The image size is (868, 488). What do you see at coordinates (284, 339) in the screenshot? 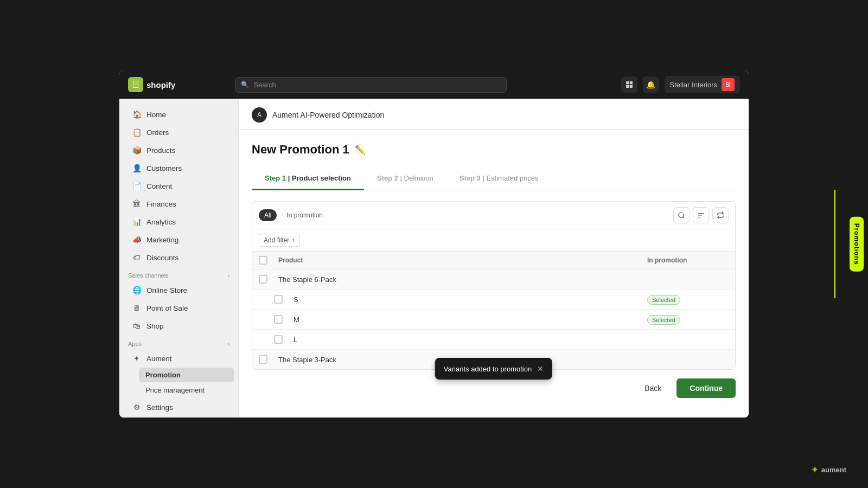
I see `row-check-l` at bounding box center [284, 339].